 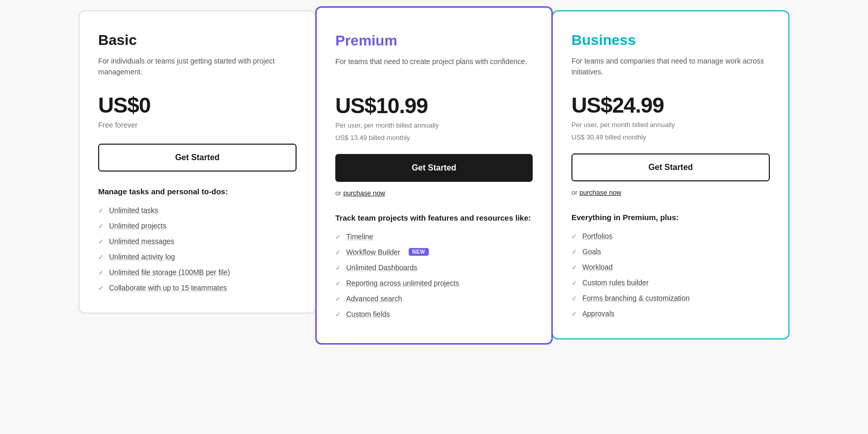 What do you see at coordinates (197, 288) in the screenshot?
I see `list-item: ✓ Collaborate with up to 15 teammates` at bounding box center [197, 288].